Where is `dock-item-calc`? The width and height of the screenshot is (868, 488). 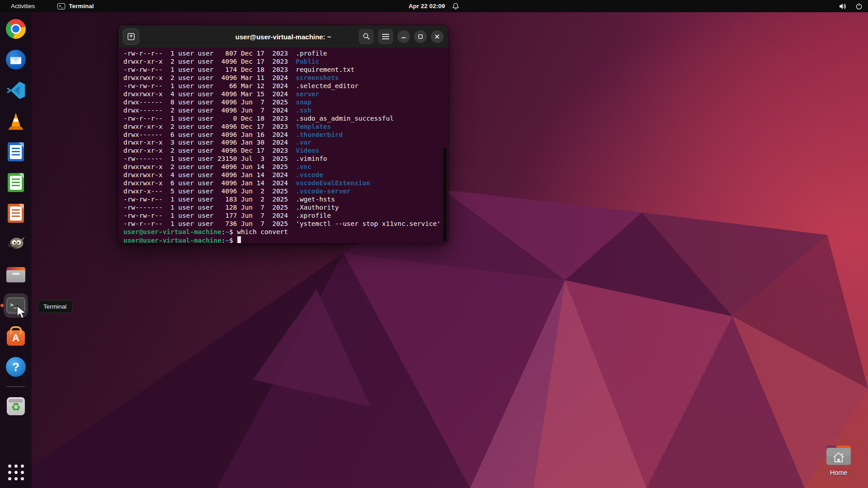 dock-item-calc is located at coordinates (16, 183).